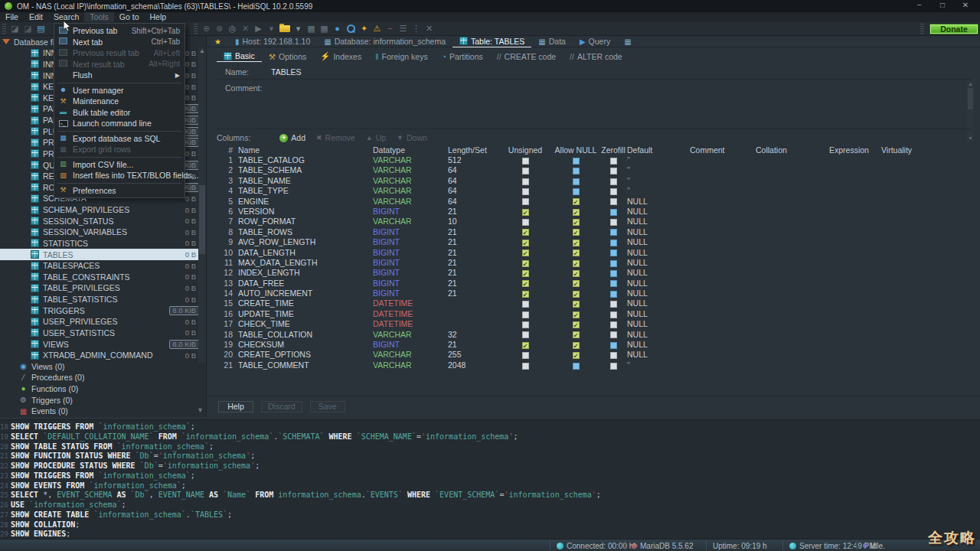 This screenshot has width=980, height=551. I want to click on minus-icon: −, so click(390, 29).